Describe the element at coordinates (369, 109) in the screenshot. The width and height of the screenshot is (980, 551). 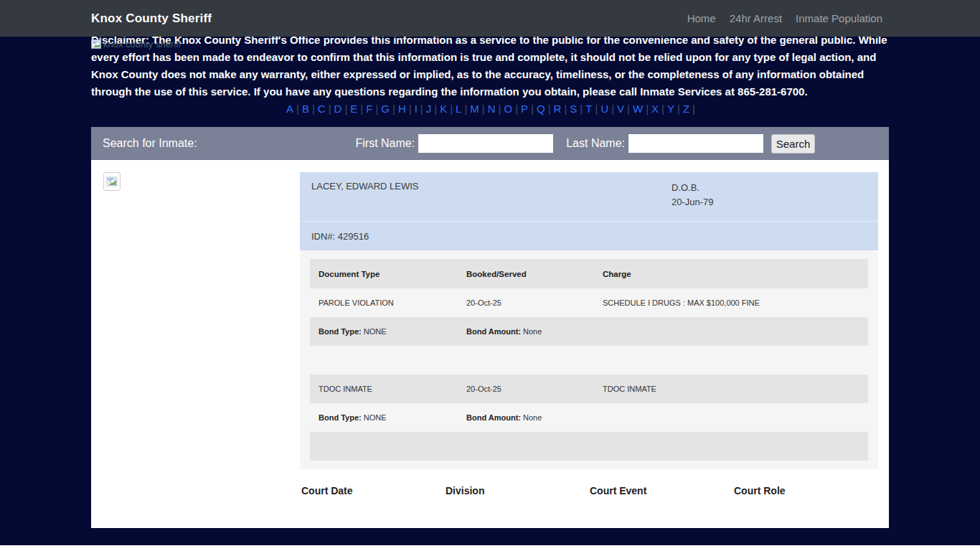
I see `alphabet-link-f: F` at that location.